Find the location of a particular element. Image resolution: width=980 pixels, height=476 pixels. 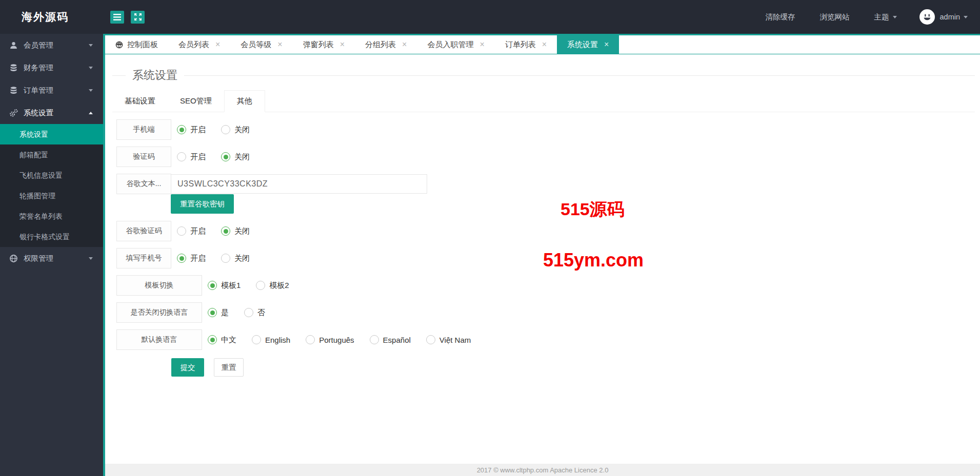

field-label: 验证码 is located at coordinates (144, 157).